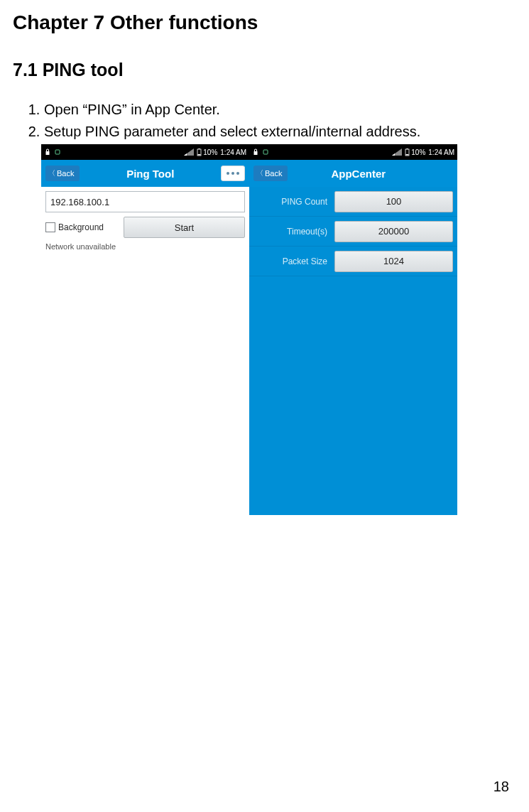 The width and height of the screenshot is (529, 812). What do you see at coordinates (233, 173) in the screenshot?
I see `menu-button` at bounding box center [233, 173].